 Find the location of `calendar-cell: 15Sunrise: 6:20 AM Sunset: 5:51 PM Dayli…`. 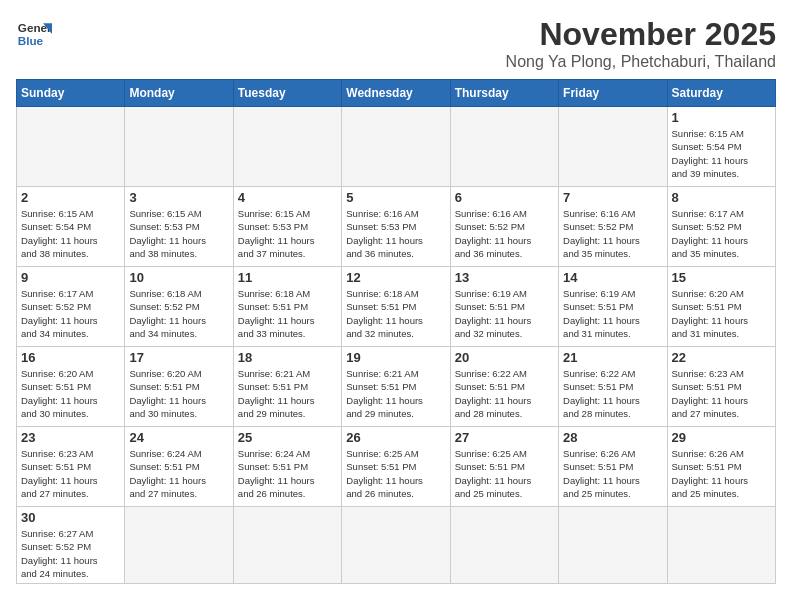

calendar-cell: 15Sunrise: 6:20 AM Sunset: 5:51 PM Dayli… is located at coordinates (721, 307).